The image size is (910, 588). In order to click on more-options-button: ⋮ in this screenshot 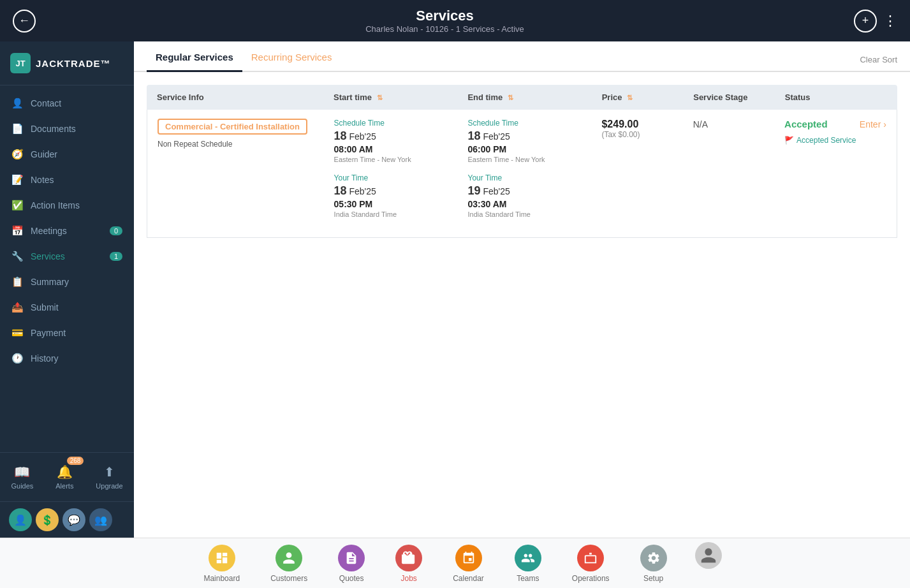, I will do `click(890, 21)`.